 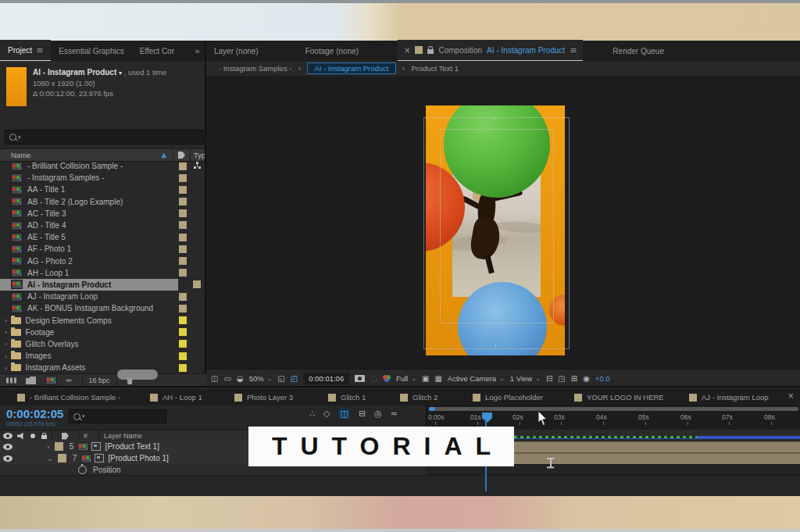 I want to click on timeline-tab: Photo Layer 3, so click(x=264, y=397).